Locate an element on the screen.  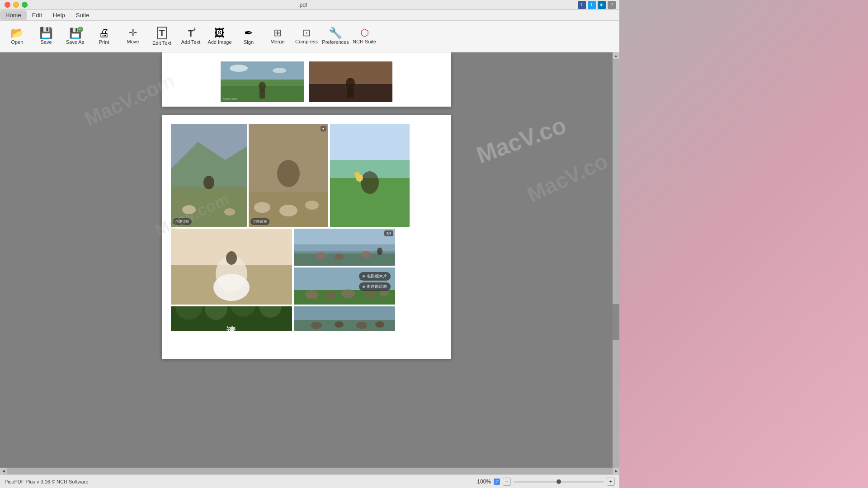
scrollbar-right: ▲ ▼ is located at coordinates (616, 263).